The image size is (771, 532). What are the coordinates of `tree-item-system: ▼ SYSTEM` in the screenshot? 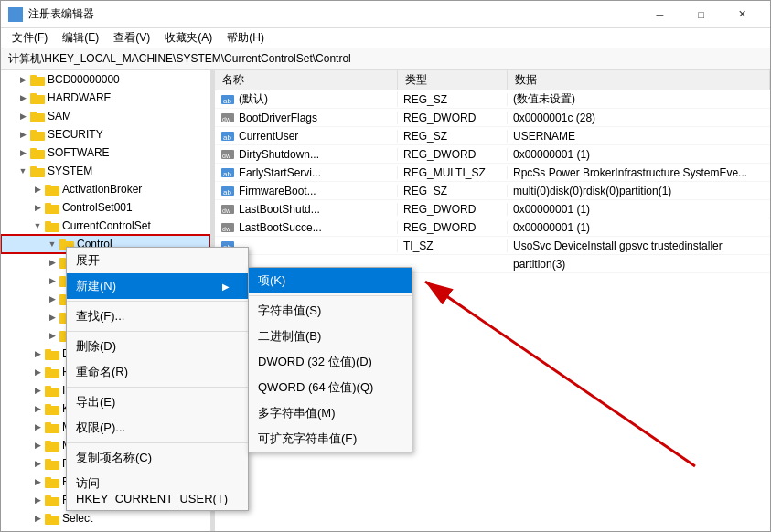 It's located at (106, 171).